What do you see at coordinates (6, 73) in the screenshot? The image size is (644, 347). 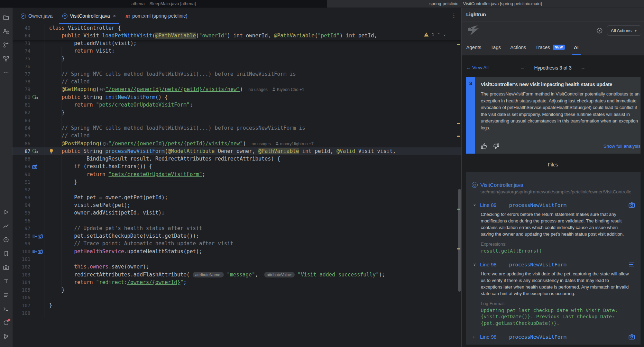 I see `more-icon` at bounding box center [6, 73].